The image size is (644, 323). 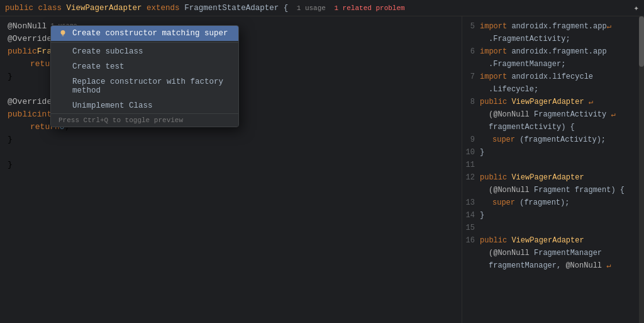 What do you see at coordinates (553, 266) in the screenshot?
I see `right-line-16c: fragmentManager, @NonNull ↵` at bounding box center [553, 266].